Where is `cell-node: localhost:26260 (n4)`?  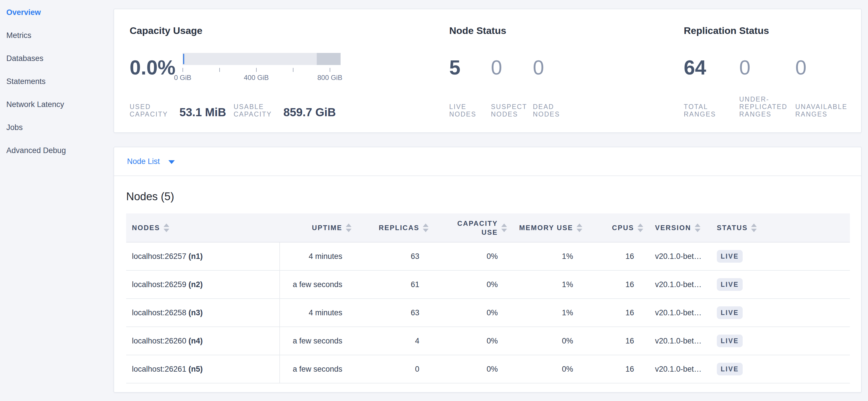
cell-node: localhost:26260 (n4) is located at coordinates (203, 341).